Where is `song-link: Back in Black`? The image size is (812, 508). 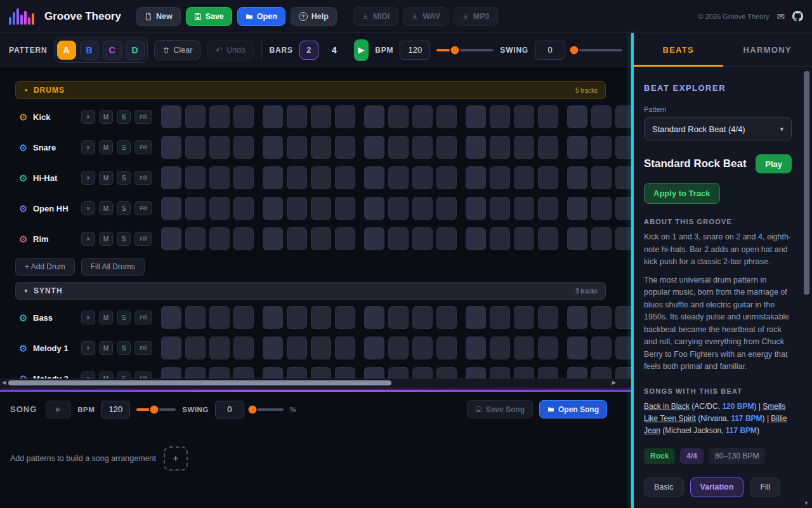
song-link: Back in Black is located at coordinates (667, 406).